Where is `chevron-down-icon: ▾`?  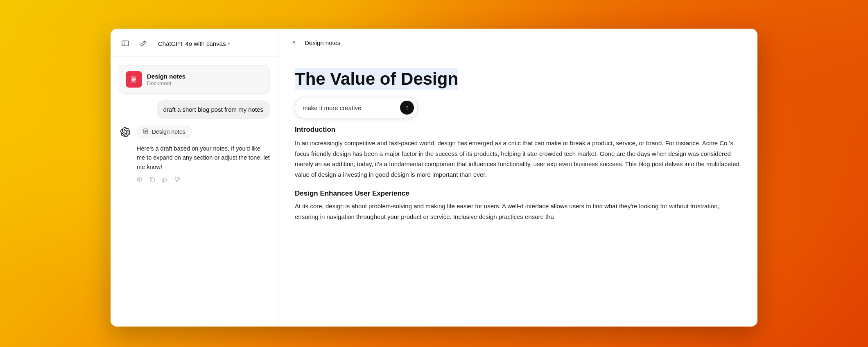 chevron-down-icon: ▾ is located at coordinates (229, 43).